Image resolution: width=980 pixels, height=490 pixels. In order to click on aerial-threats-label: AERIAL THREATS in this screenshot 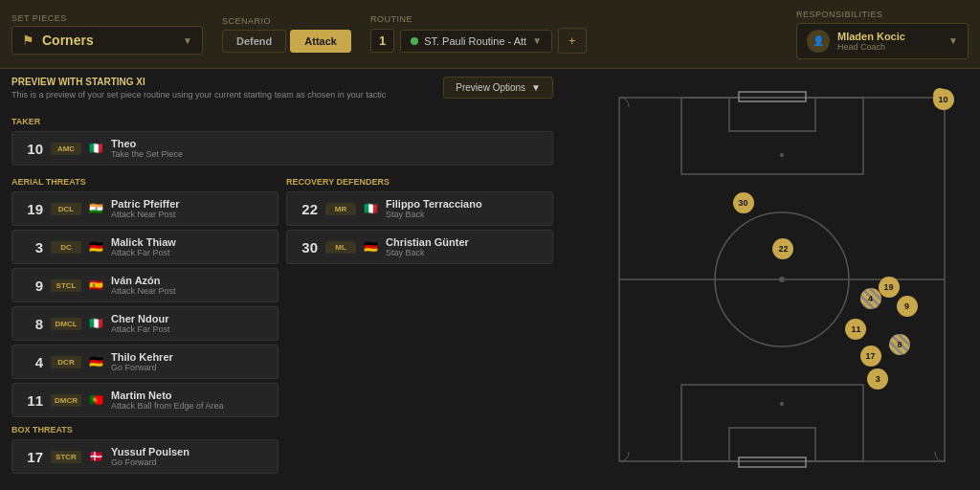, I will do `click(145, 182)`.